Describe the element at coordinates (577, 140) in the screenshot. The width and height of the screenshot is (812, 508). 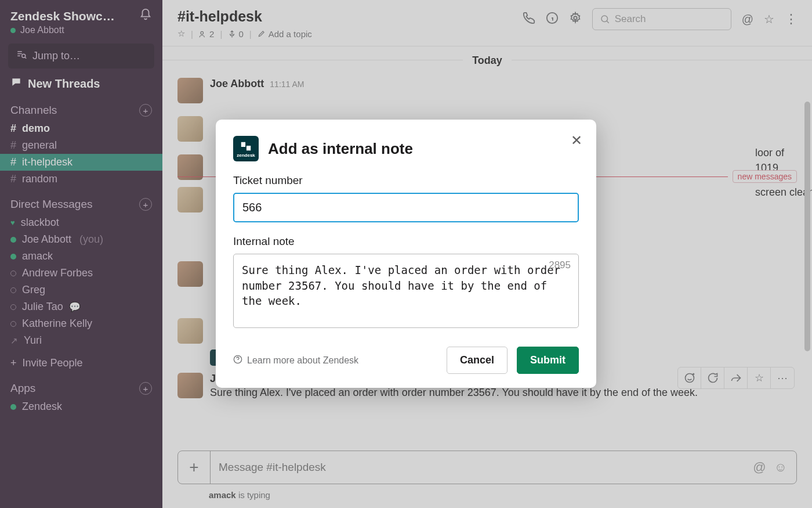
I see `close-icon: ✕` at that location.